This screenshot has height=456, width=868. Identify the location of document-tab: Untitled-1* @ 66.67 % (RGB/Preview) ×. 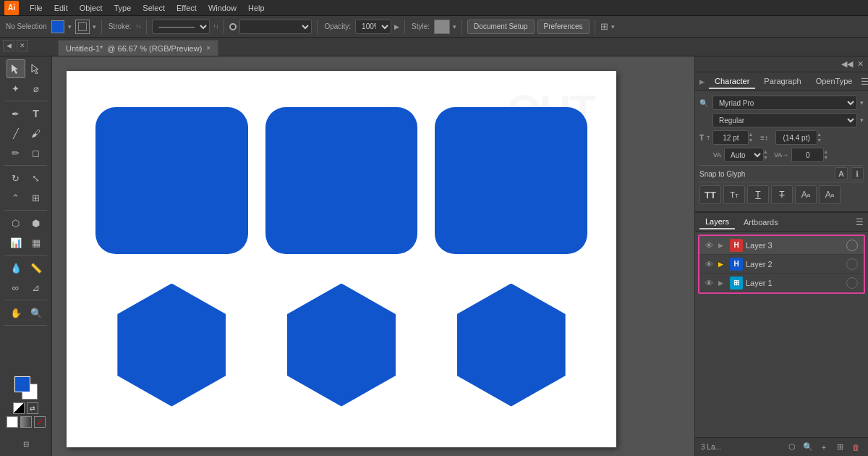
(138, 48).